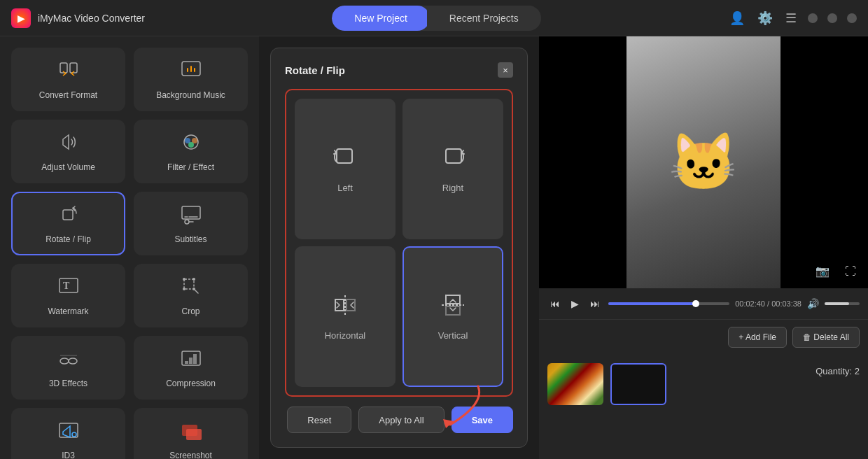 The image size is (868, 459). Describe the element at coordinates (69, 288) in the screenshot. I see `watermark-icon: T` at that location.